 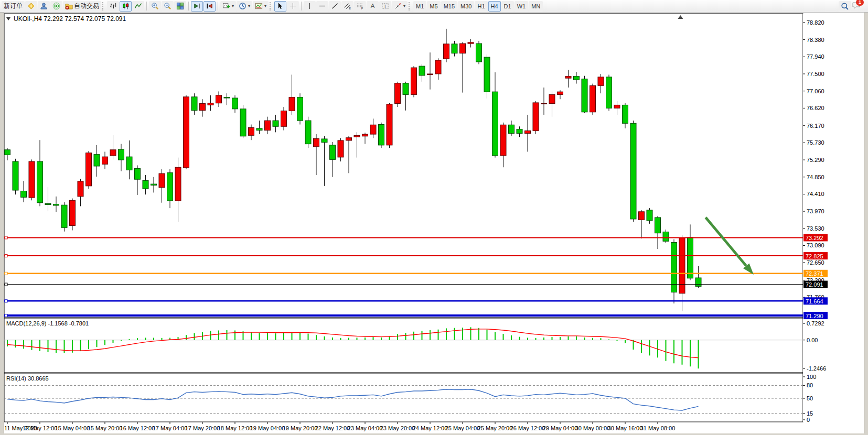 I want to click on signal-icon-button, so click(x=57, y=6).